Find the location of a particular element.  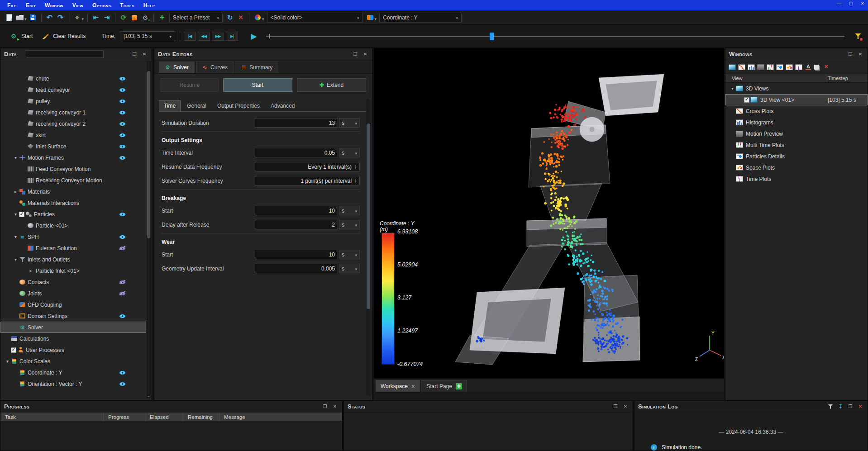

tree-item-color-scales: ▾Color Scales is located at coordinates (73, 361).